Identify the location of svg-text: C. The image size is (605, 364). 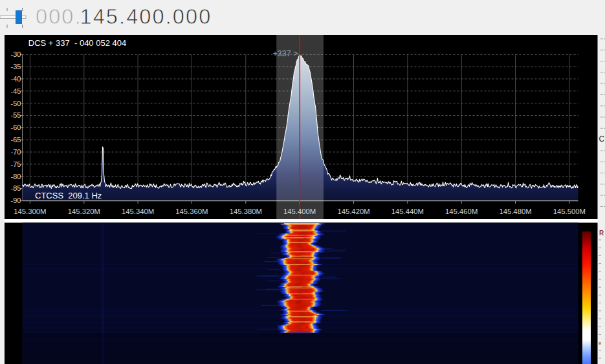
(602, 139).